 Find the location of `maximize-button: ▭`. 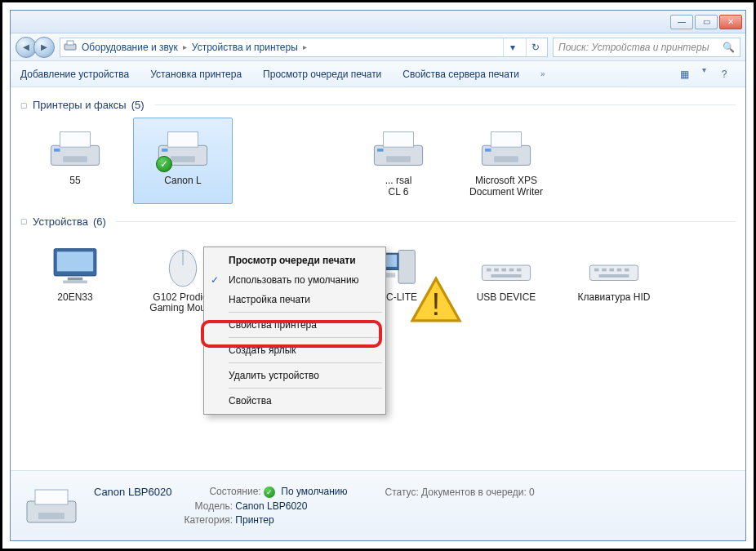

maximize-button: ▭ is located at coordinates (706, 22).